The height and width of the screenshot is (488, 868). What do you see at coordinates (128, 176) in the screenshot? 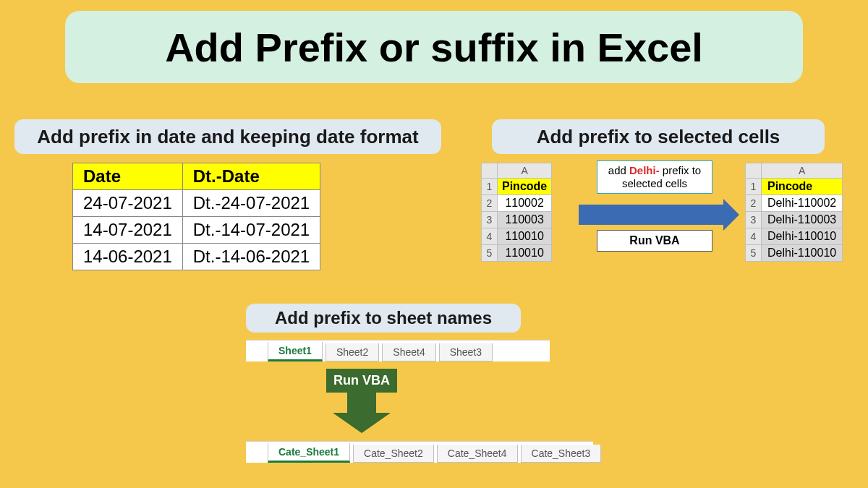
I see `date-table-header-date: Date` at bounding box center [128, 176].